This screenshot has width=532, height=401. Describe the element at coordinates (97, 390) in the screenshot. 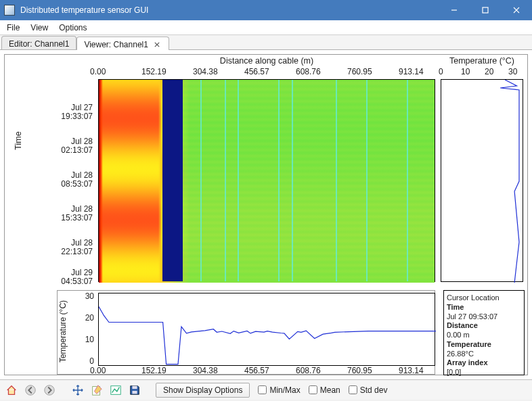

I see `edit-icon` at that location.